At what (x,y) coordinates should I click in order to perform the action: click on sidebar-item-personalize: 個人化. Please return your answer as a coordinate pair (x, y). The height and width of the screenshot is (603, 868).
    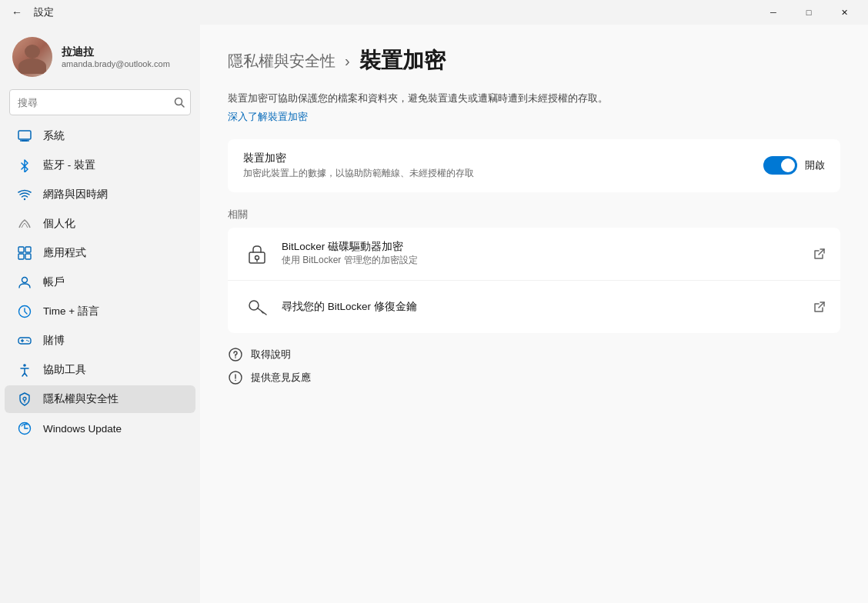
    Looking at the image, I should click on (100, 224).